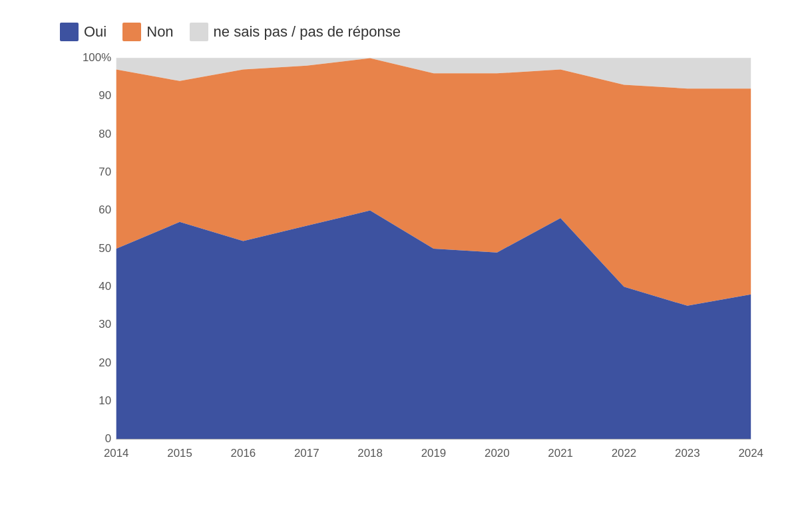  I want to click on y-axis-label: 0, so click(108, 439).